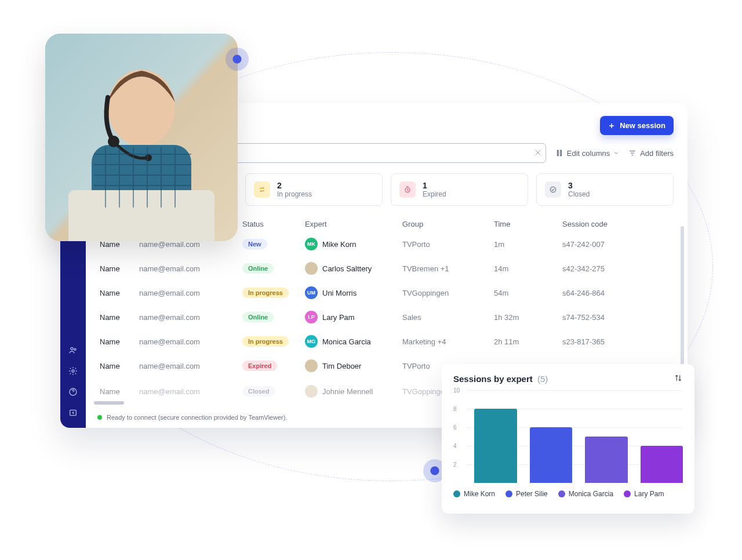 Image resolution: width=742 pixels, height=560 pixels. Describe the element at coordinates (657, 153) in the screenshot. I see `add-filters-label: Add filters` at that location.